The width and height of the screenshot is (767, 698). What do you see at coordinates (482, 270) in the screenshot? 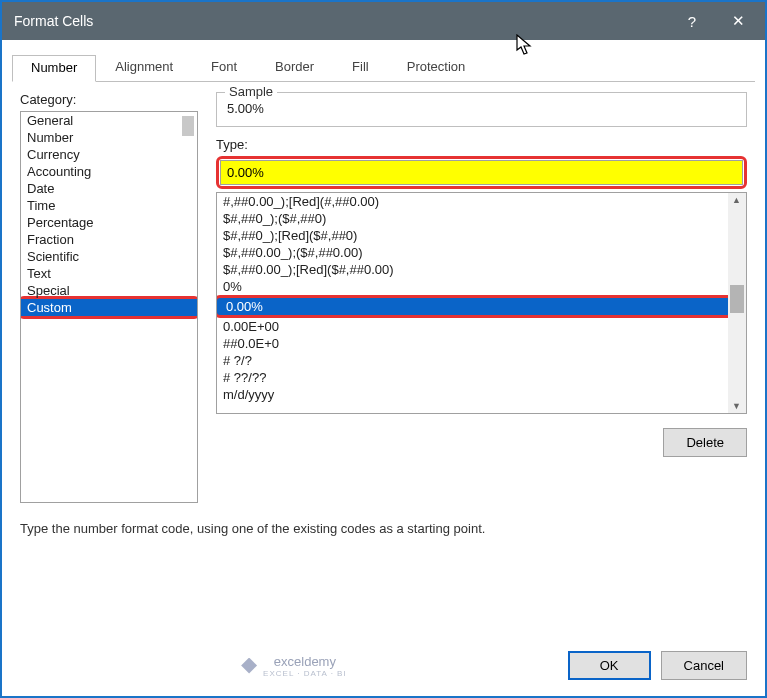
I see `list-item: $#,##0.00_);[Red]($#,##0.00)` at bounding box center [482, 270].